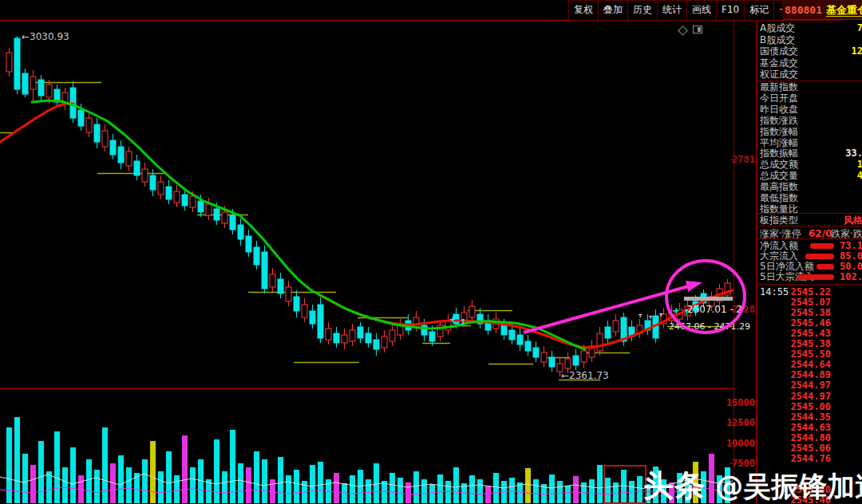 This screenshot has width=862, height=504. What do you see at coordinates (809, 220) in the screenshot?
I see `sidebar-row: 板指类型风格` at bounding box center [809, 220].